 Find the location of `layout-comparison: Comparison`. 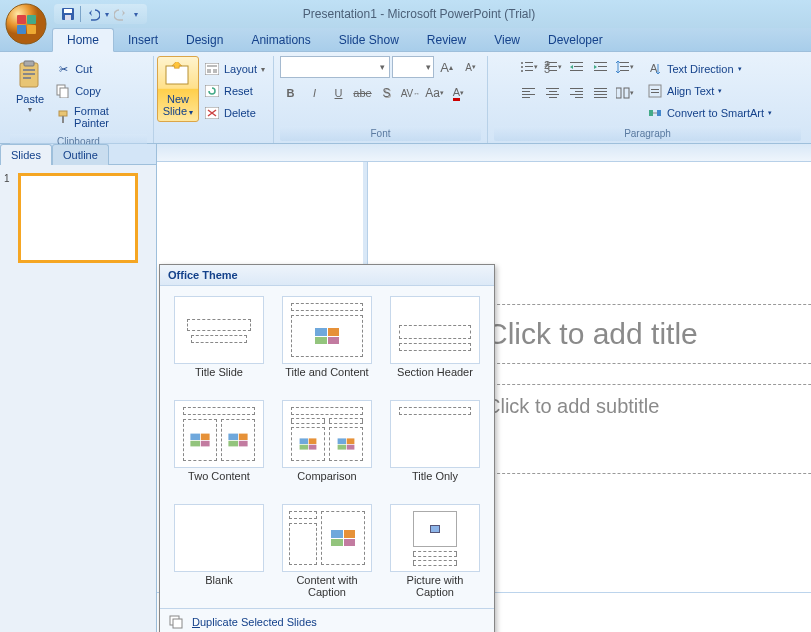

layout-comparison: Comparison is located at coordinates (327, 447).